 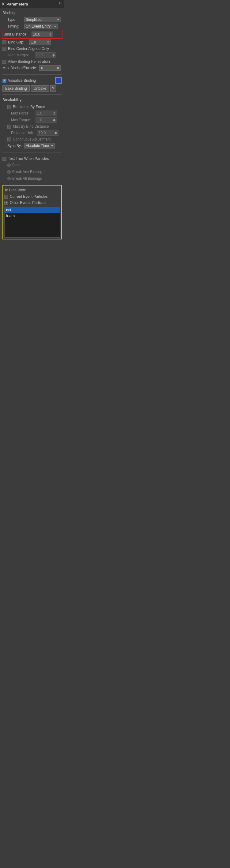 I want to click on current-event-row: Current Event Particles, so click(x=32, y=196).